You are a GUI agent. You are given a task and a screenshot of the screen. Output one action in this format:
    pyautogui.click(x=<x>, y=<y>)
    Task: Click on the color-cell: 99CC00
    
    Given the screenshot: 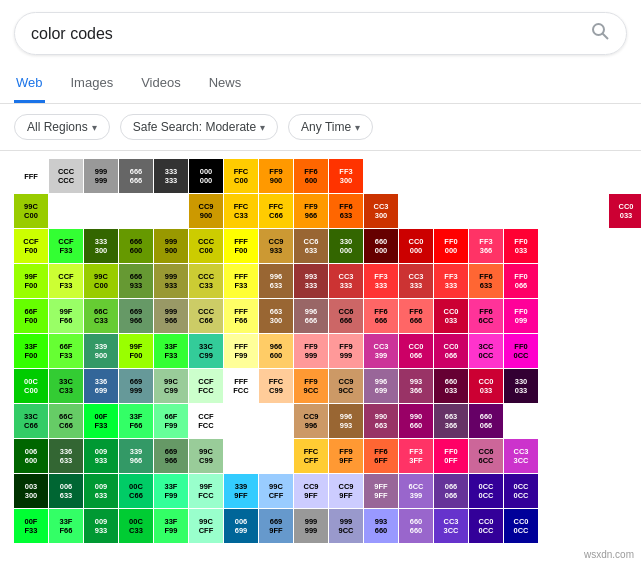 What is the action you would take?
    pyautogui.click(x=31, y=211)
    